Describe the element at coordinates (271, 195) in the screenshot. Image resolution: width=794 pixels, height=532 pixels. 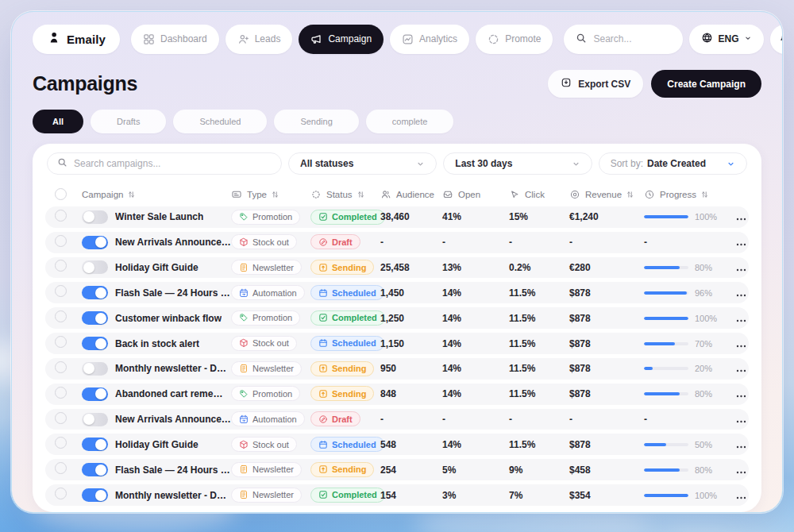
I see `column-header-type: Type` at that location.